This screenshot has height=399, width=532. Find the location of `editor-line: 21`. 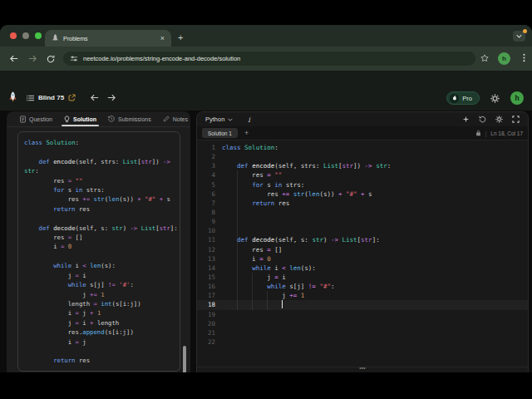

editor-line: 21 is located at coordinates (362, 332).